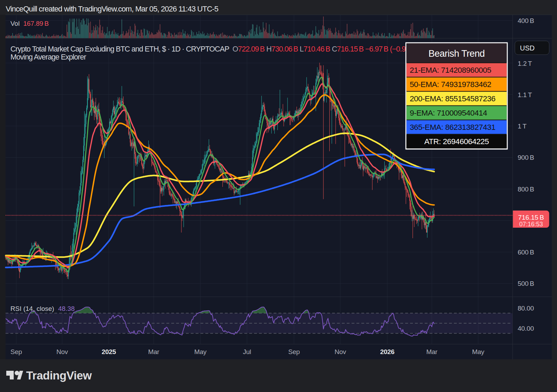 The height and width of the screenshot is (392, 557). I want to click on svg-text: Jul, so click(247, 352).